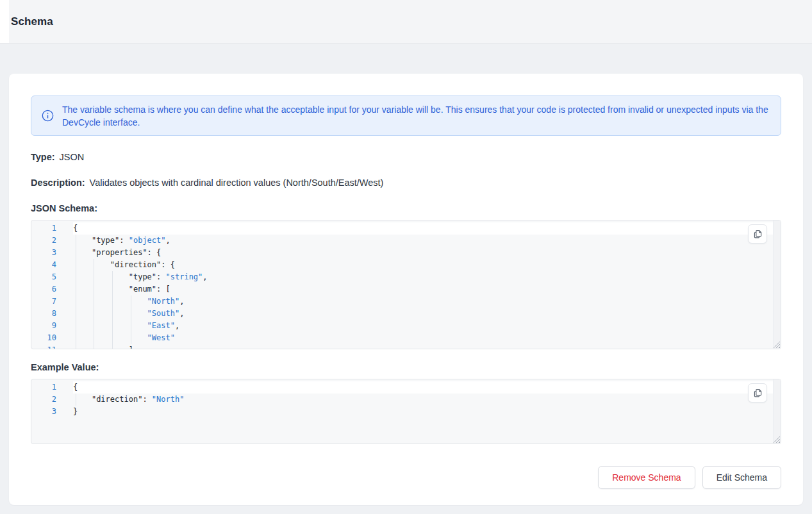 Image resolution: width=812 pixels, height=514 pixels. What do you see at coordinates (406, 22) in the screenshot?
I see `page-header: Schema` at bounding box center [406, 22].